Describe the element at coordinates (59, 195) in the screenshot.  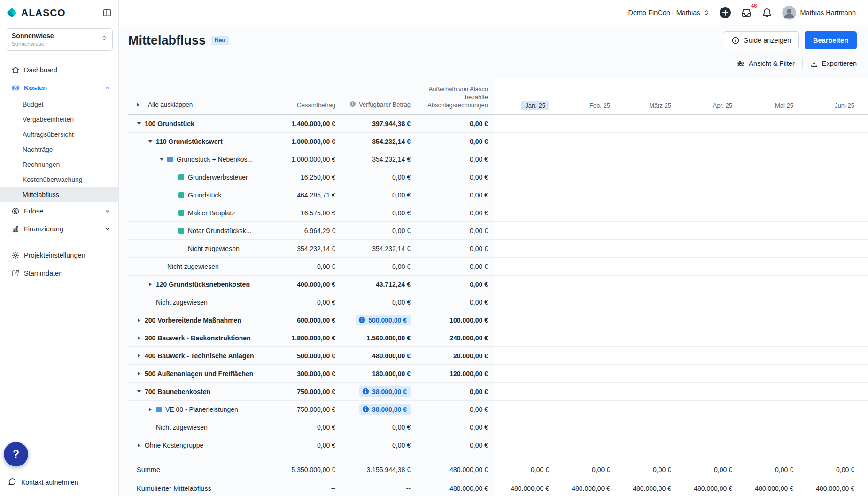
I see `sidebar-item-mittelabfluss: Mittelabfluss` at that location.